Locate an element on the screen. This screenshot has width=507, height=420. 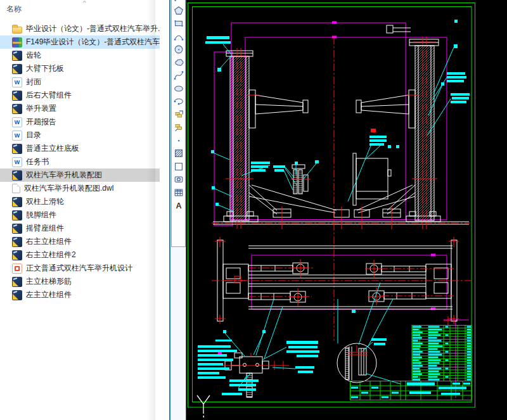
file-row: W 封面 is located at coordinates (80, 82).